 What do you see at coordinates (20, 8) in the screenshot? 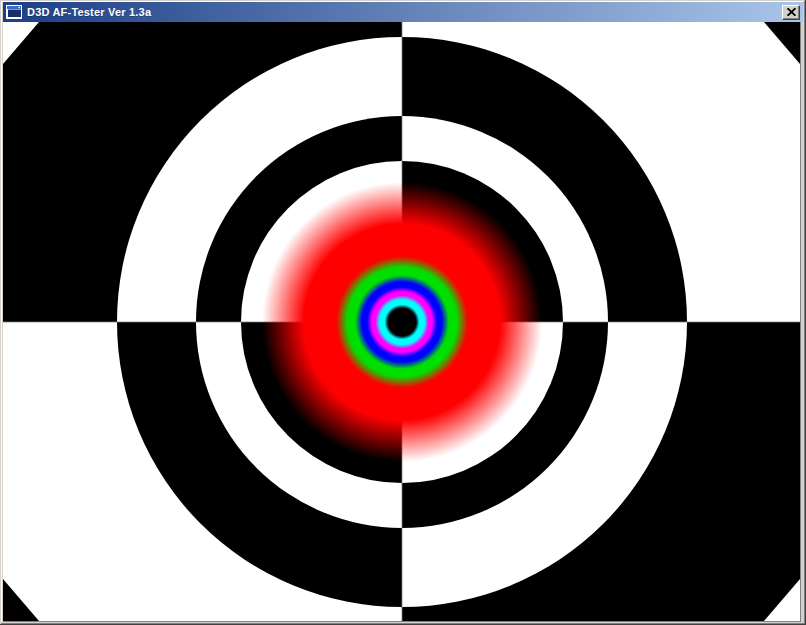
I see `app-icon-dot` at bounding box center [20, 8].